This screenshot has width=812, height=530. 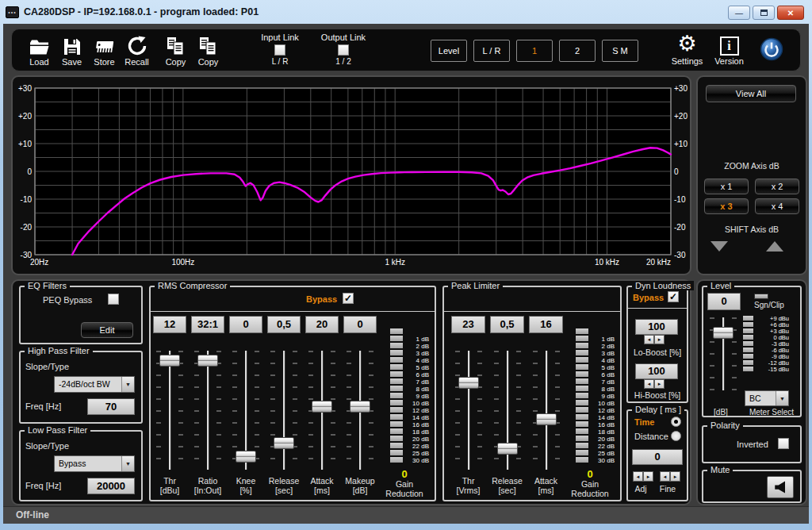 What do you see at coordinates (660, 384) in the screenshot?
I see `hi-boost-up-button: ▸` at bounding box center [660, 384].